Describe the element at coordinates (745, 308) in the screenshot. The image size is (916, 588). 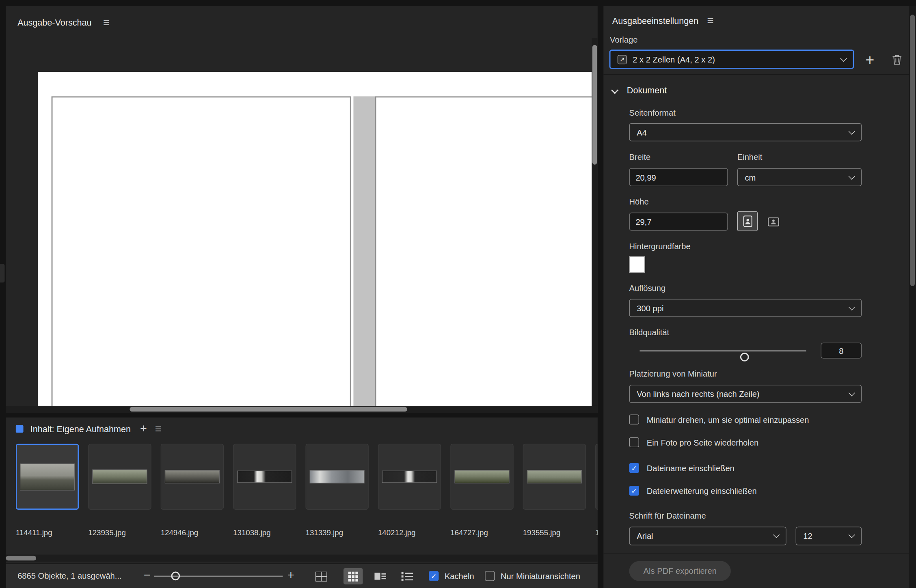
I see `resolution-select: 300 ppi` at that location.